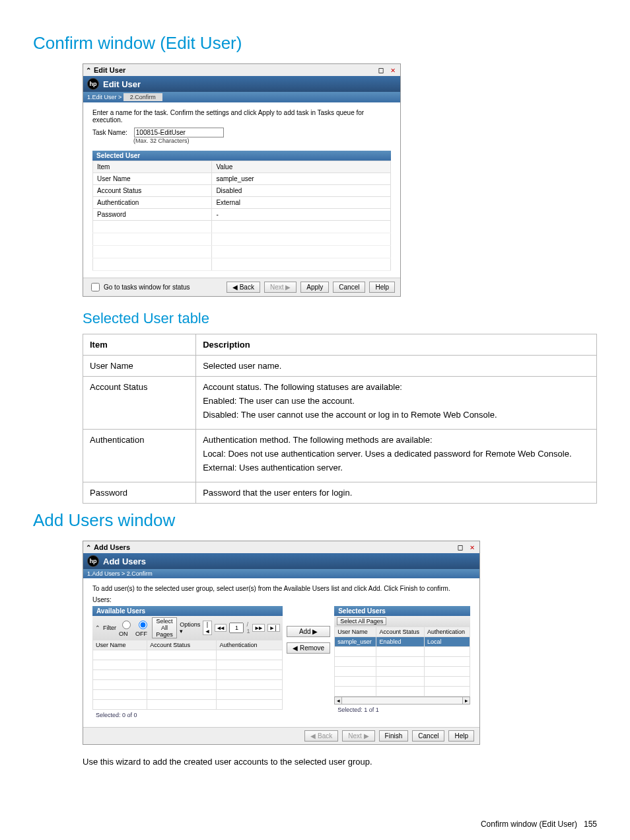 This screenshot has width=630, height=840. What do you see at coordinates (242, 203) in the screenshot?
I see `table-row: AuthenticationExternal` at bounding box center [242, 203].